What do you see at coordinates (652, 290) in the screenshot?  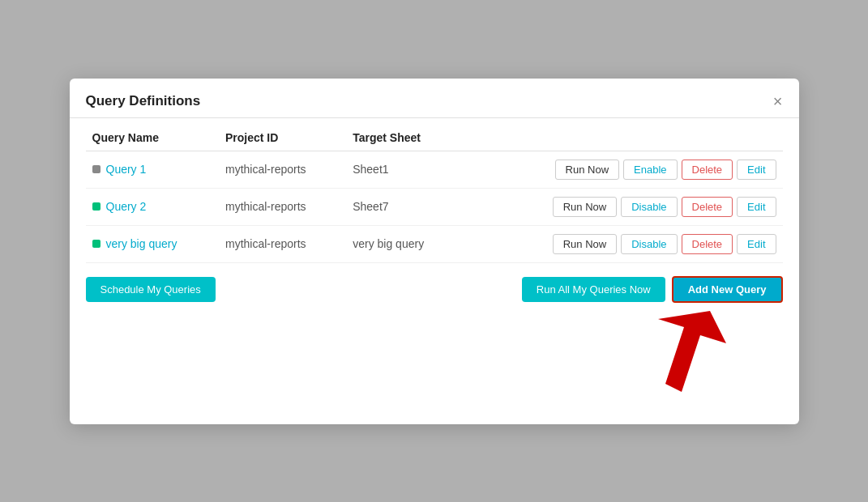 I see `footer-right: Run All My Queries Now Add New Query` at bounding box center [652, 290].